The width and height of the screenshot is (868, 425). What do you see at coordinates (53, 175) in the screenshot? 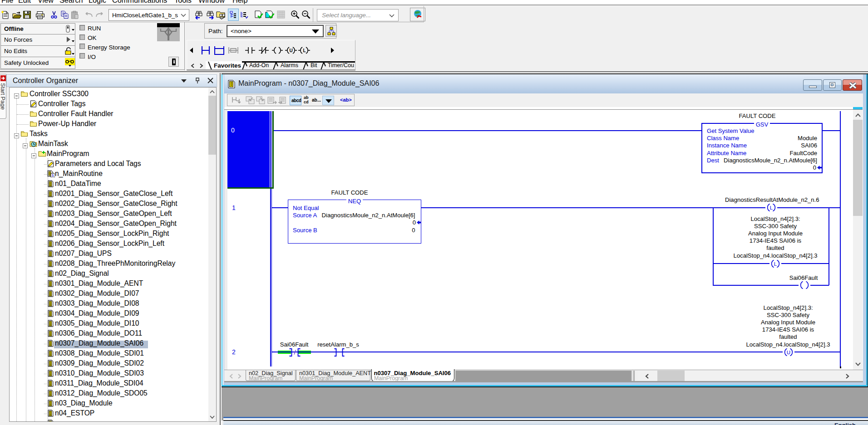
I see `svg-text: 1` at bounding box center [53, 175].